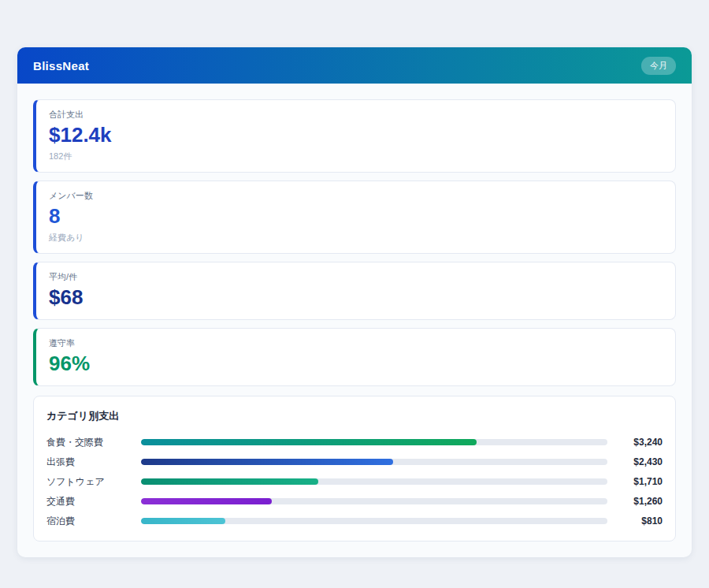 This screenshot has width=709, height=588. What do you see at coordinates (354, 522) in the screenshot?
I see `category-row: 宿泊費 $810` at bounding box center [354, 522].